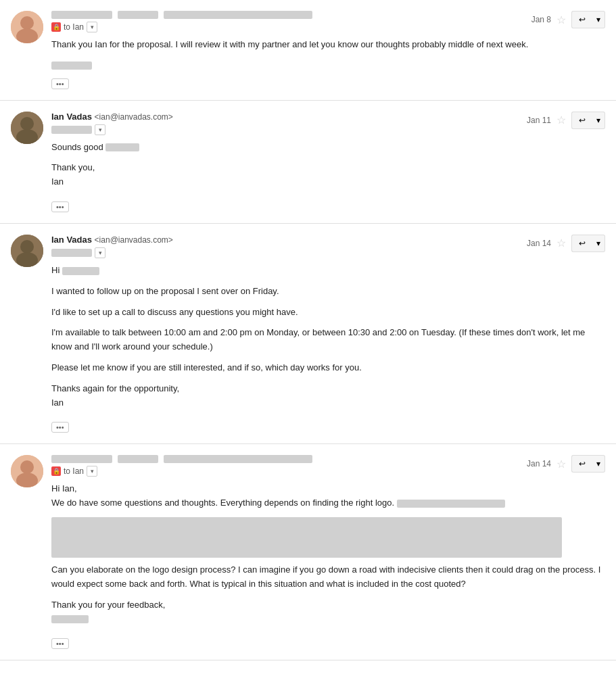 The image size is (616, 674). Describe the element at coordinates (582, 464) in the screenshot. I see `reply-button-4: ↩` at that location.